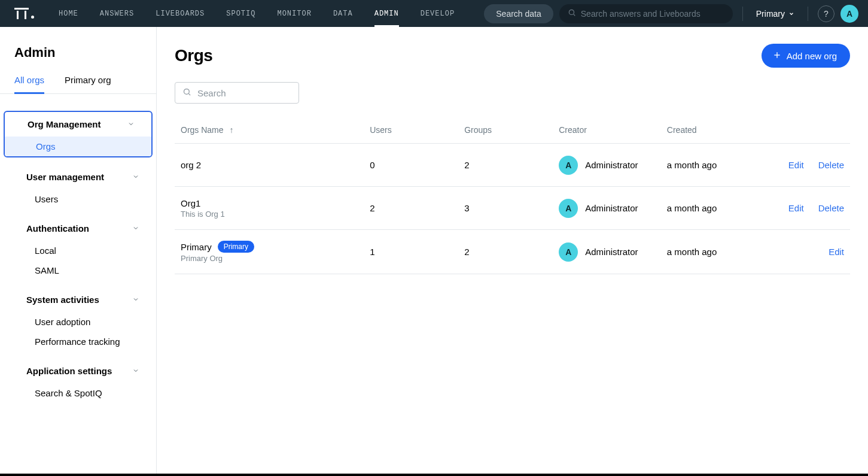  I want to click on search-answers-input, so click(653, 14).